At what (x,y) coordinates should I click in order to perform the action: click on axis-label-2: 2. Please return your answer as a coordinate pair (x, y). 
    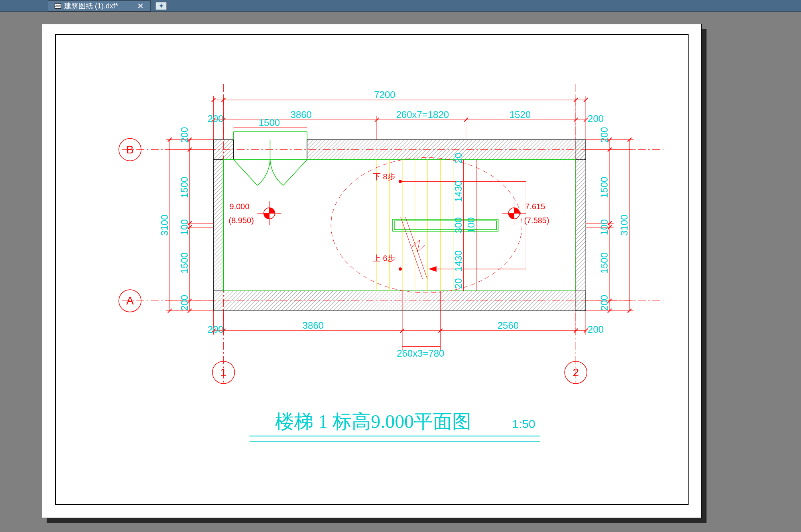
    Looking at the image, I should click on (576, 372).